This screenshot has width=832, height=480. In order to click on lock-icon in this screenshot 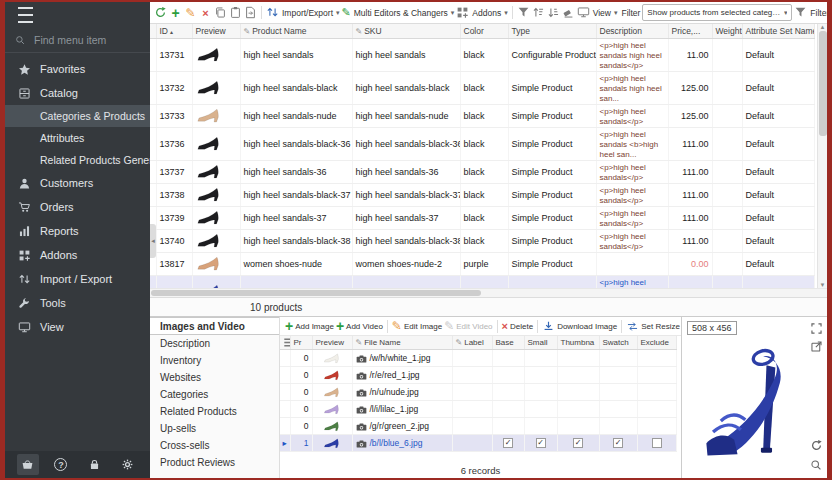, I will do `click(94, 464)`.